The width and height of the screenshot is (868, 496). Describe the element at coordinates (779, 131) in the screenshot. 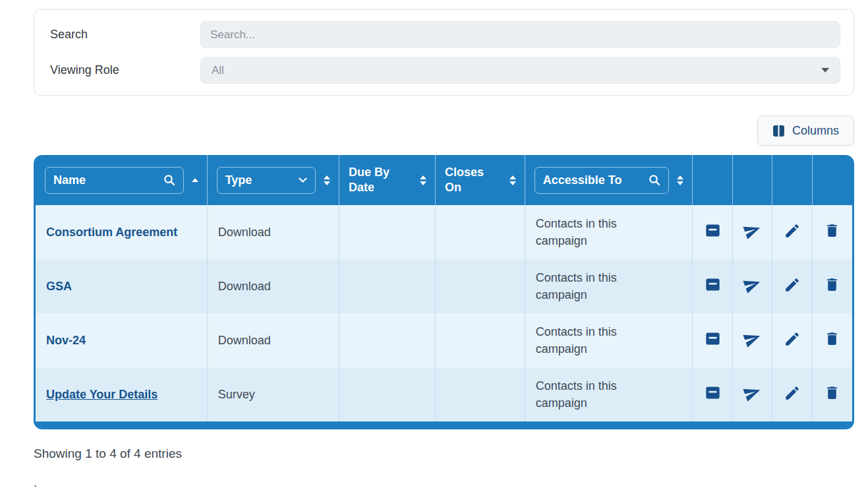

I see `table-columns-icon` at that location.